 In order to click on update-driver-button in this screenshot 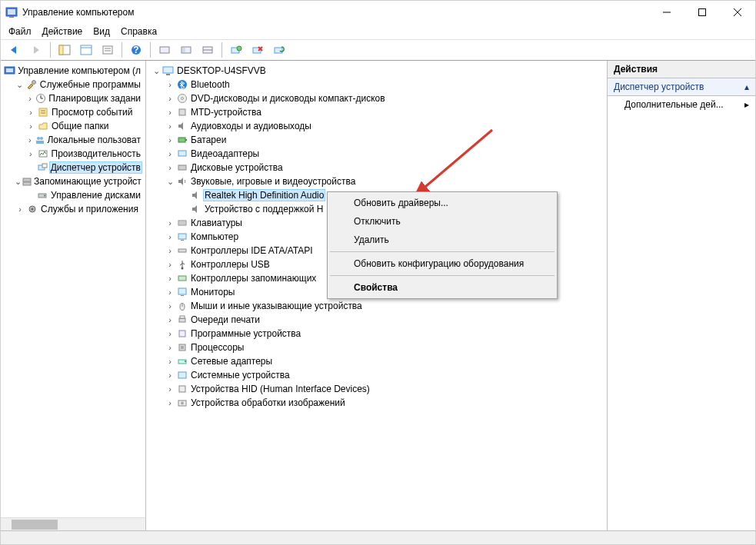, I will do `click(279, 50)`.